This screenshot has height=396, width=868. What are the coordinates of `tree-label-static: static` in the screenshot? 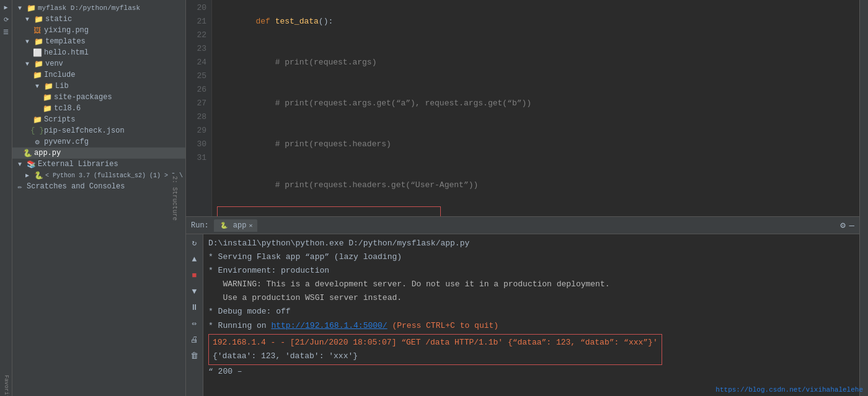 It's located at (58, 19).